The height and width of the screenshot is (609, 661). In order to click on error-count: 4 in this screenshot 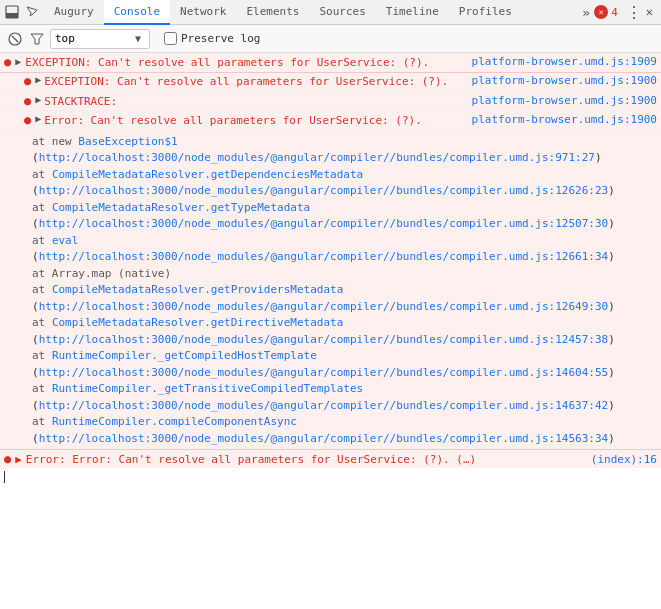, I will do `click(614, 12)`.